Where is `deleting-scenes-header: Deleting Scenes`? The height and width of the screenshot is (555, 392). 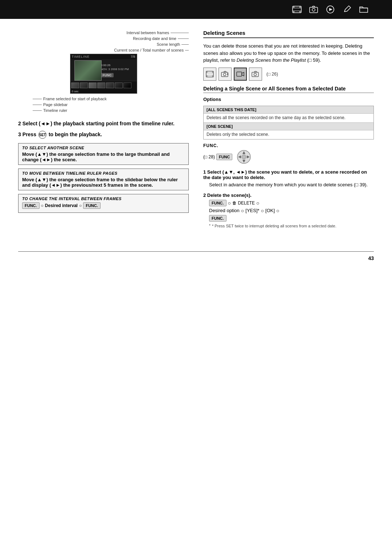
deleting-scenes-header: Deleting Scenes is located at coordinates (289, 34).